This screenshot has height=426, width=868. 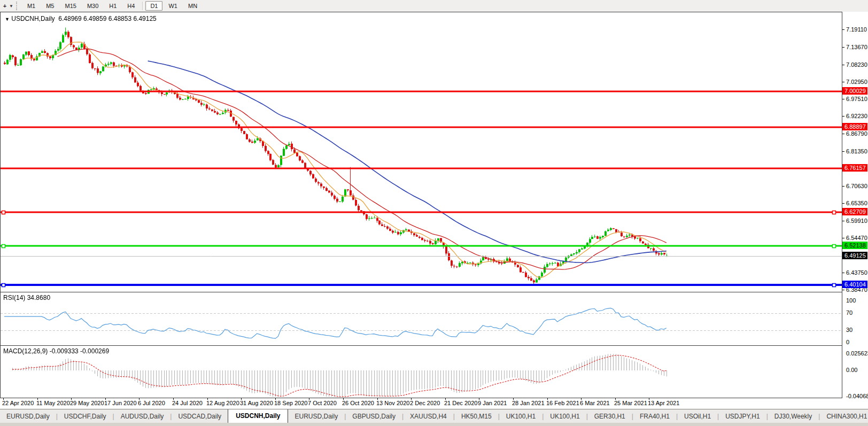 What do you see at coordinates (258, 416) in the screenshot?
I see `chart-tab-usdcnh-daily: USDCNH,Daily` at bounding box center [258, 416].